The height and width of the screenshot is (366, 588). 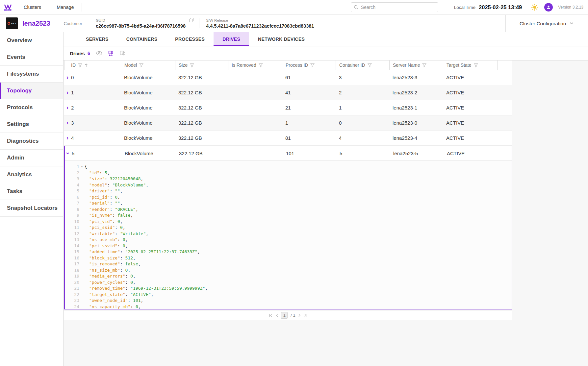 What do you see at coordinates (32, 199) in the screenshot?
I see `sidebar-nav: OverviewEventsFilesystemsTopologyProtoco…` at bounding box center [32, 199].